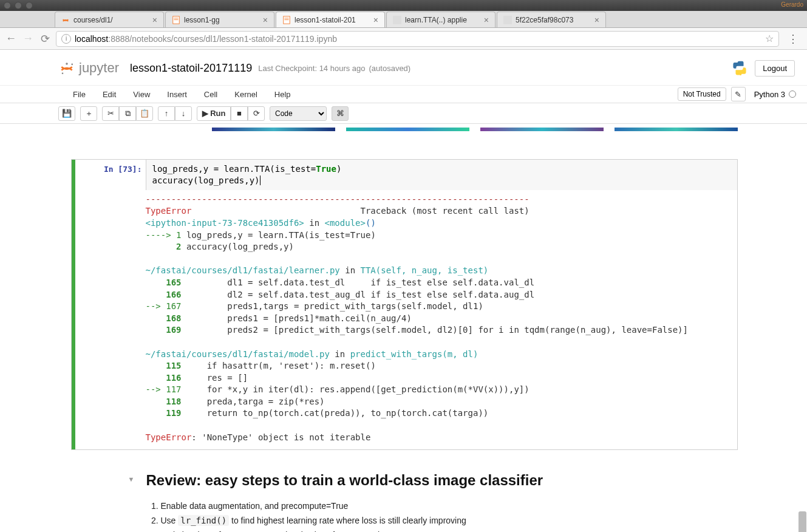 This screenshot has height=532, width=807. Describe the element at coordinates (246, 95) in the screenshot. I see `menubar-item-kernel: Kernel` at that location.